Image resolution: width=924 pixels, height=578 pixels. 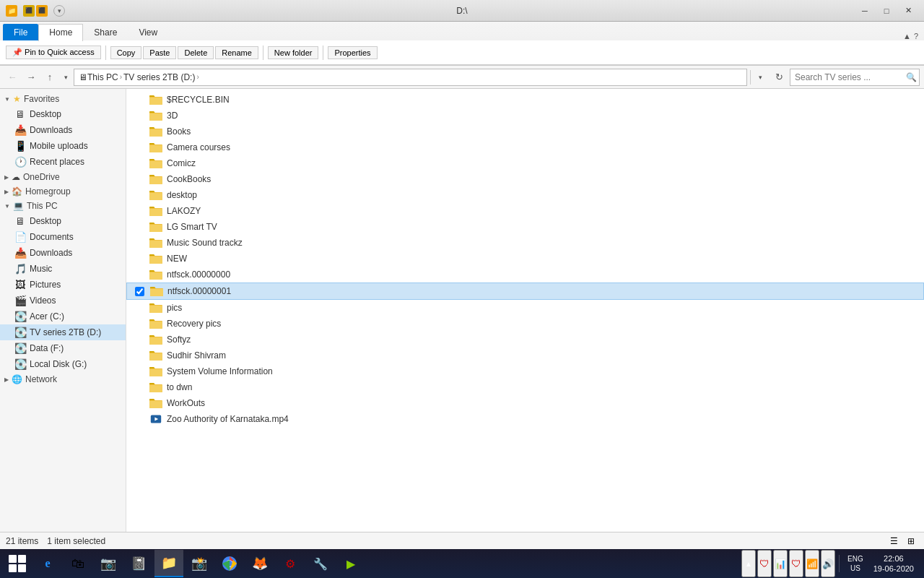 I want to click on help-btn: ?, so click(x=916, y=36).